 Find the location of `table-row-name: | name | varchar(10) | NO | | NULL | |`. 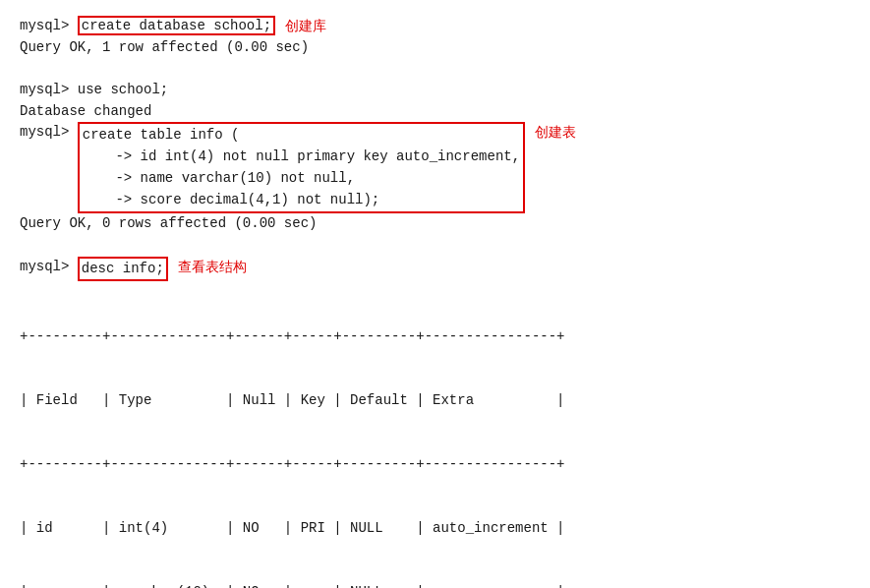

table-row-name: | name | varchar(10) | NO | | NULL | | is located at coordinates (435, 585).